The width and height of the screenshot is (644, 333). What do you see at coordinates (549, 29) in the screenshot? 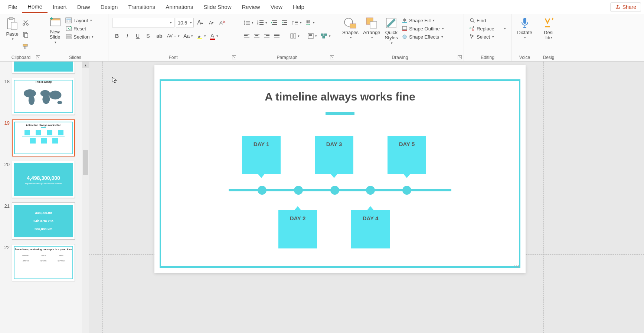
I see `design-ideas-button: Desi Ide` at bounding box center [549, 29].